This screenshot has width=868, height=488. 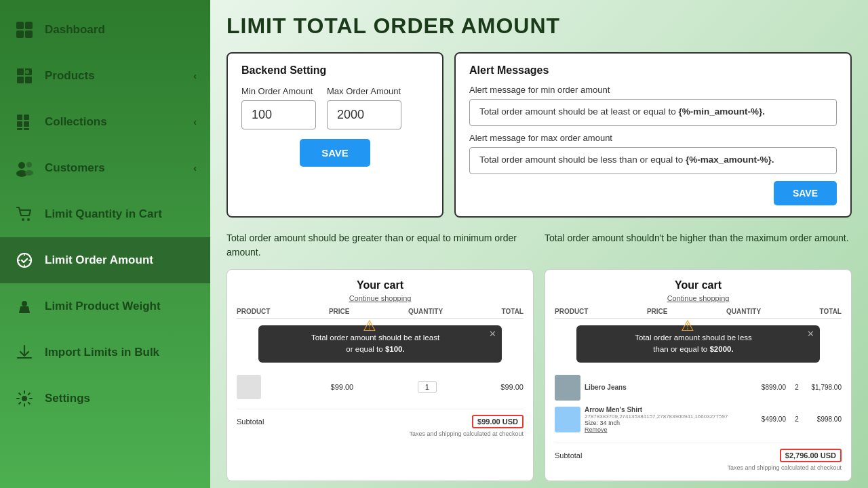 I want to click on cart-right-continue: Continue shopping, so click(x=698, y=298).